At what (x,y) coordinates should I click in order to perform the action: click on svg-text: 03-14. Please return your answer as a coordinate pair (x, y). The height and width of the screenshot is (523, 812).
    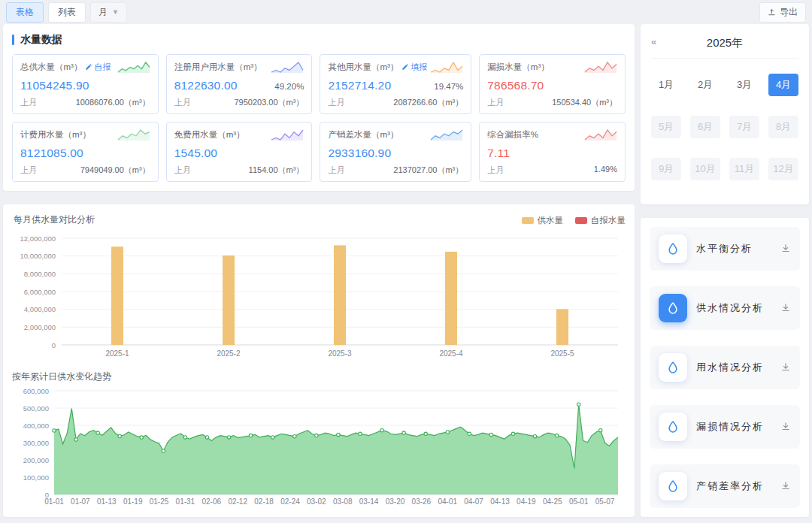
    Looking at the image, I should click on (369, 502).